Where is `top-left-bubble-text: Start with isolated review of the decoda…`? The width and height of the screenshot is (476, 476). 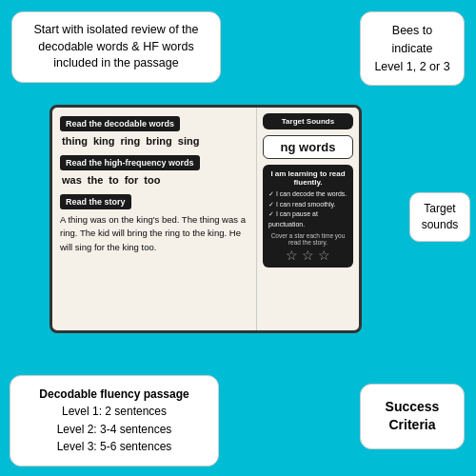 top-left-bubble-text: Start with isolated review of the decoda… is located at coordinates (116, 46).